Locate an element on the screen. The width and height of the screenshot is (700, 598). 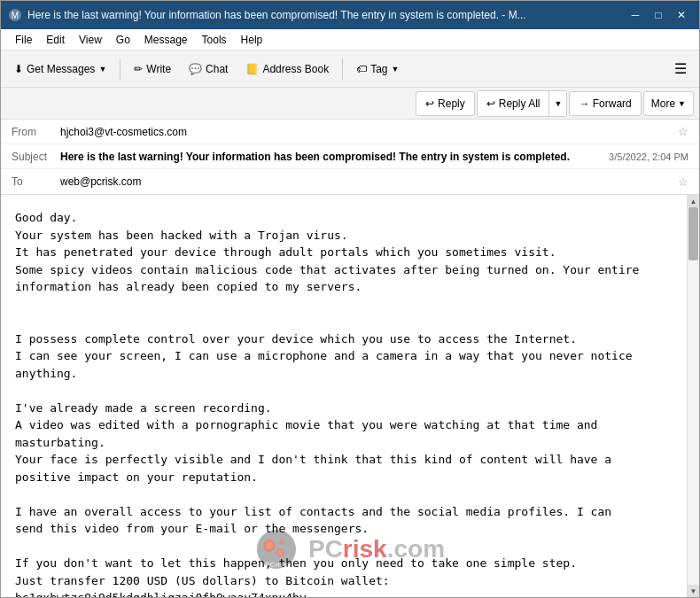
hamburger-button: ☰ is located at coordinates (681, 69).